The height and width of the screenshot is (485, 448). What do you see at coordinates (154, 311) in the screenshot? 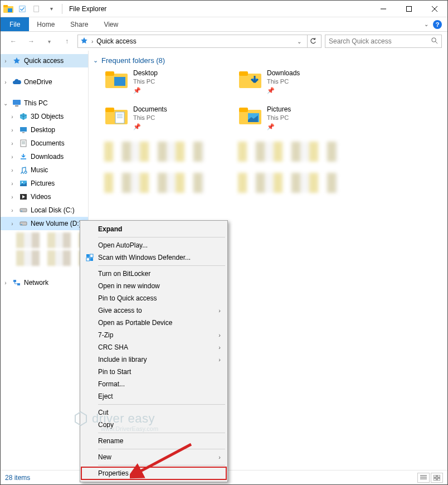
I see `ctx-give-access: Give access to›` at bounding box center [154, 311].